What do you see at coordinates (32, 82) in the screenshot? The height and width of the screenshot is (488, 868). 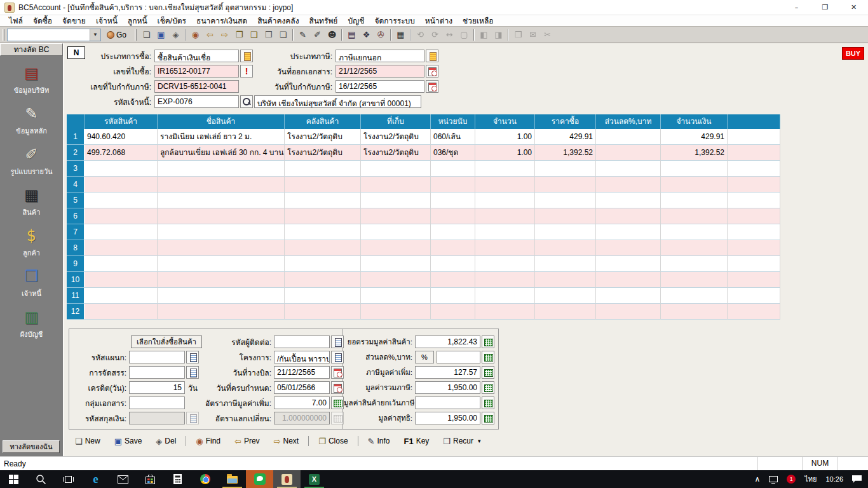 I see `sidebar-item-company-info: ▤ข้อมูลบริษัท` at bounding box center [32, 82].